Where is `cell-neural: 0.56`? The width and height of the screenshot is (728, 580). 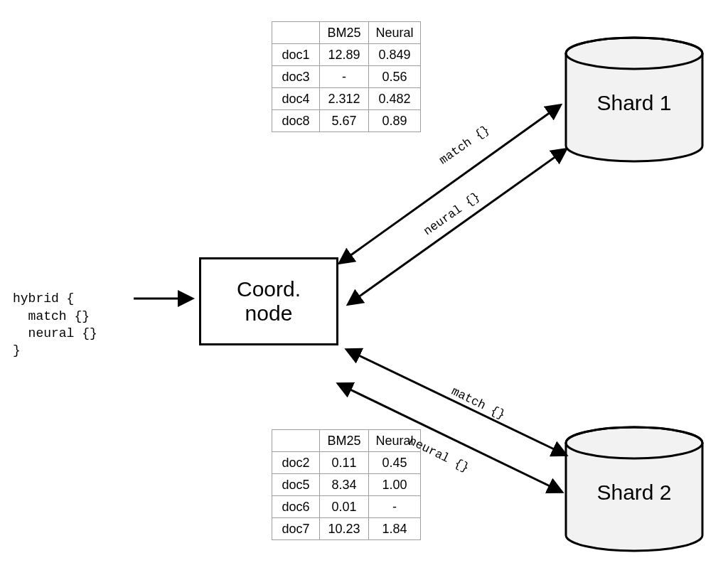 cell-neural: 0.56 is located at coordinates (395, 77).